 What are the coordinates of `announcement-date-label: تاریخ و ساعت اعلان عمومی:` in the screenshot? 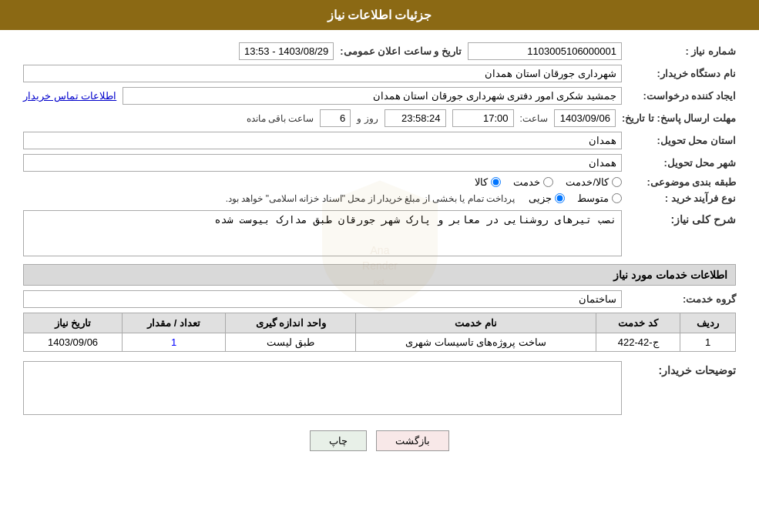 It's located at (401, 51).